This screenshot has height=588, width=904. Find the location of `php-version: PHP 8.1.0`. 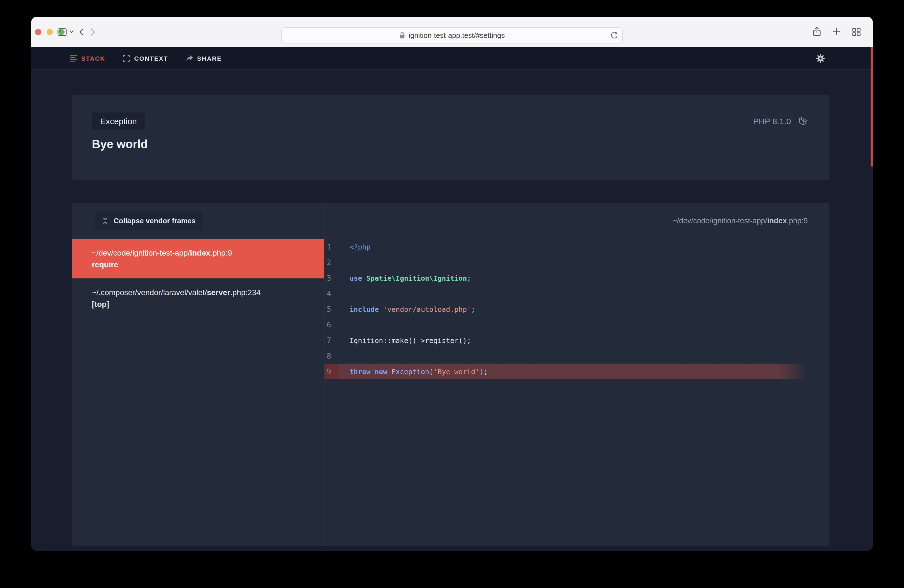

php-version: PHP 8.1.0 is located at coordinates (772, 121).